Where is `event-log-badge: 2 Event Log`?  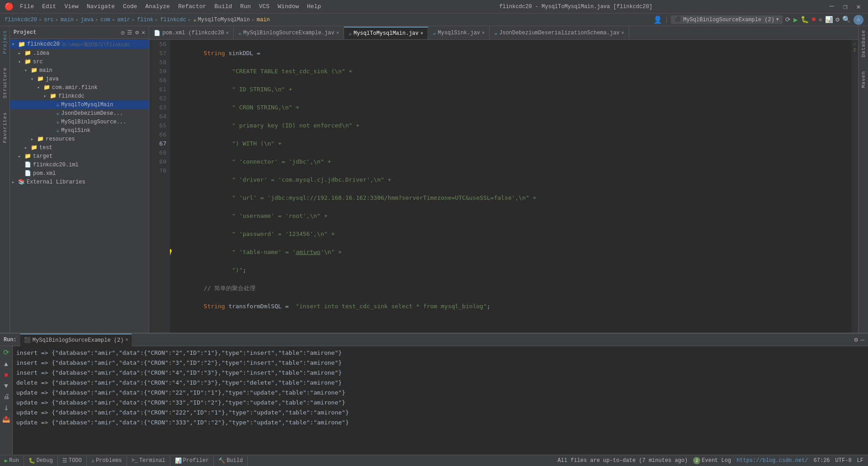
event-log-badge: 2 Event Log is located at coordinates (712, 461).